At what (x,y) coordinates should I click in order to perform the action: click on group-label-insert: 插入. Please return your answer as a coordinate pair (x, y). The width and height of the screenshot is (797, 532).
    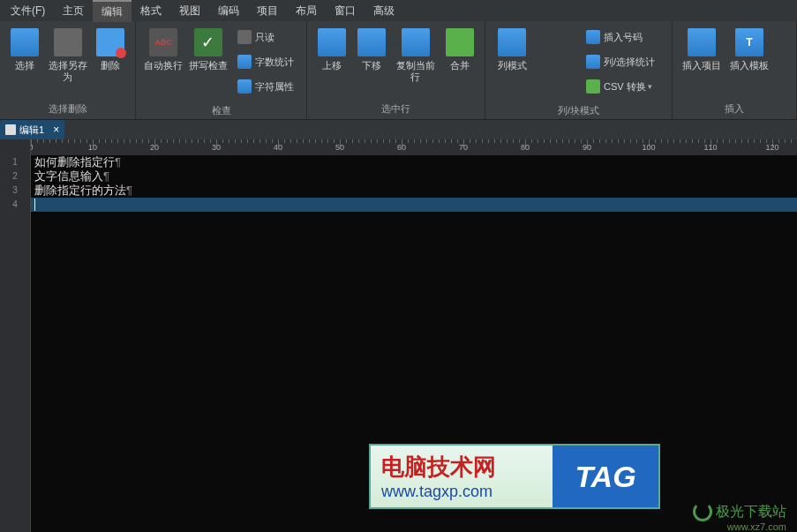
    Looking at the image, I should click on (734, 109).